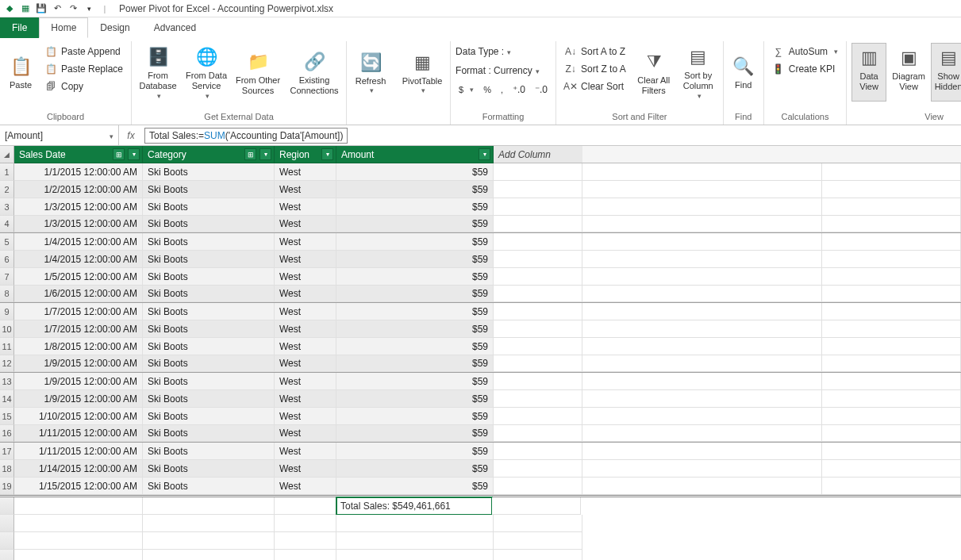 The width and height of the screenshot is (961, 560). Describe the element at coordinates (805, 52) in the screenshot. I see `autosum-button: ∑AutoSum` at that location.